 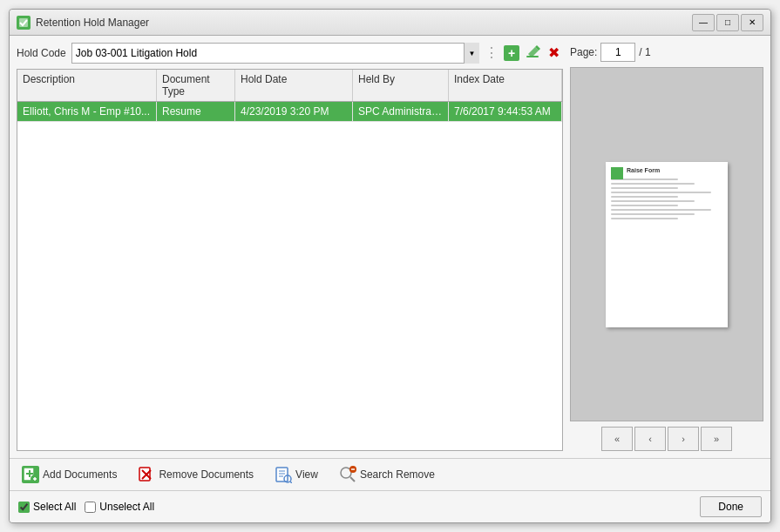 What do you see at coordinates (24, 507) in the screenshot?
I see `select-all-checkbox` at bounding box center [24, 507].